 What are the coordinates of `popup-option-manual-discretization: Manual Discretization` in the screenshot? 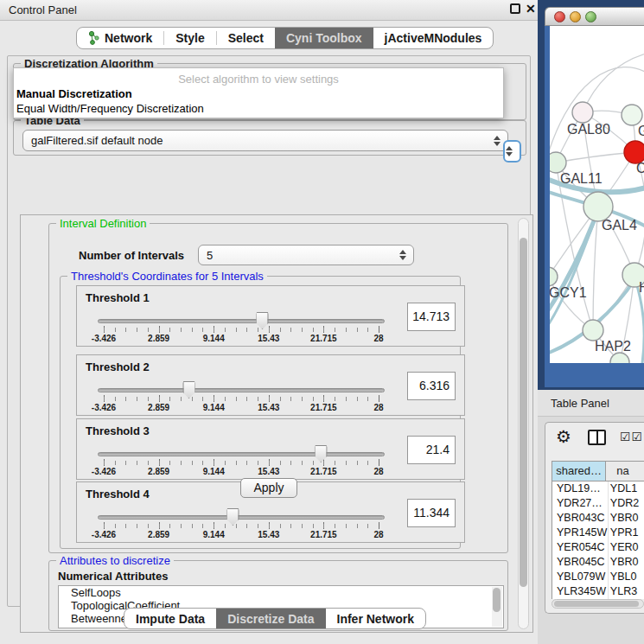 It's located at (74, 93).